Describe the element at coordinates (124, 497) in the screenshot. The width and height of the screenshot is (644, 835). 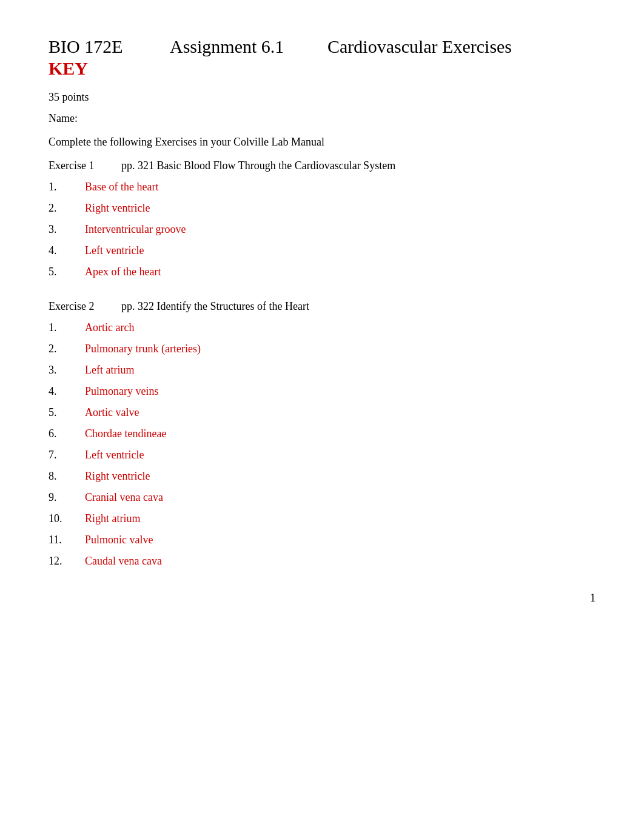
I see `item-answer: Cranial vena cava` at that location.